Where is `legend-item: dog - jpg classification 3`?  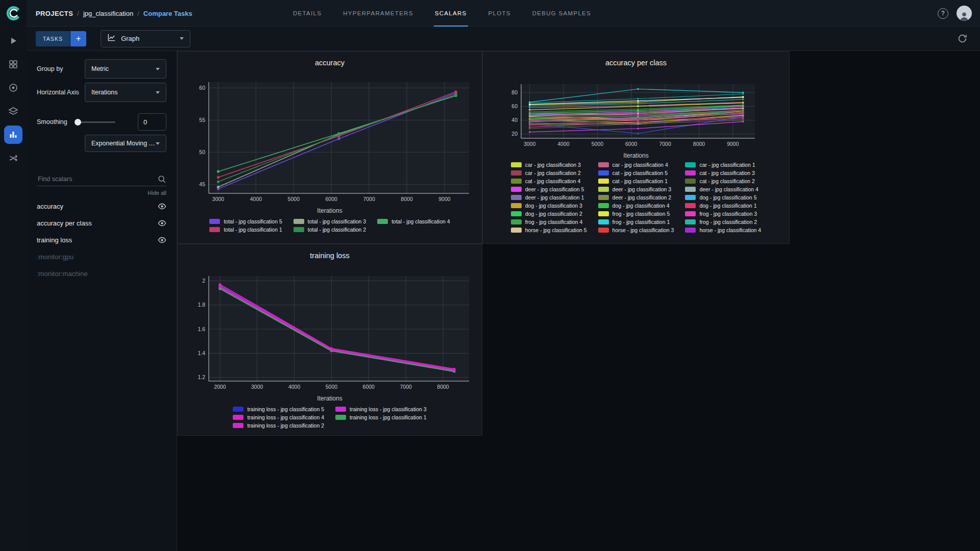
legend-item: dog - jpg classification 3 is located at coordinates (549, 205).